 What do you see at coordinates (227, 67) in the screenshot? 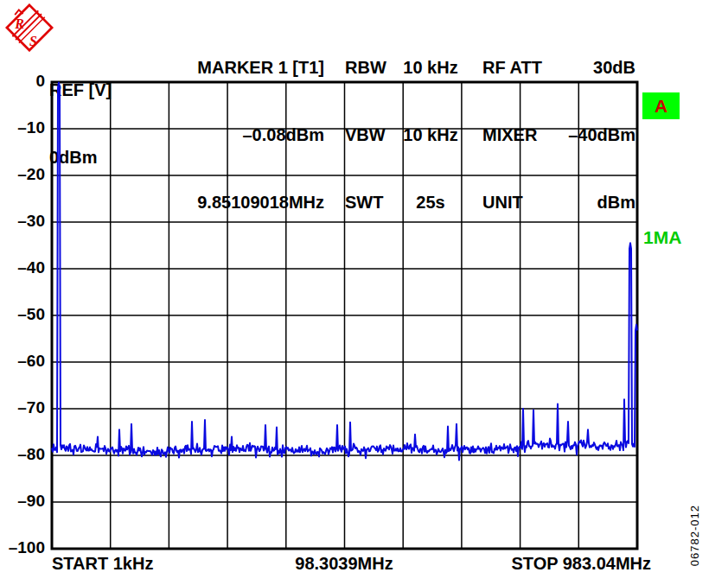
I see `marker-title: MARKER 1 [T1]` at bounding box center [227, 67].